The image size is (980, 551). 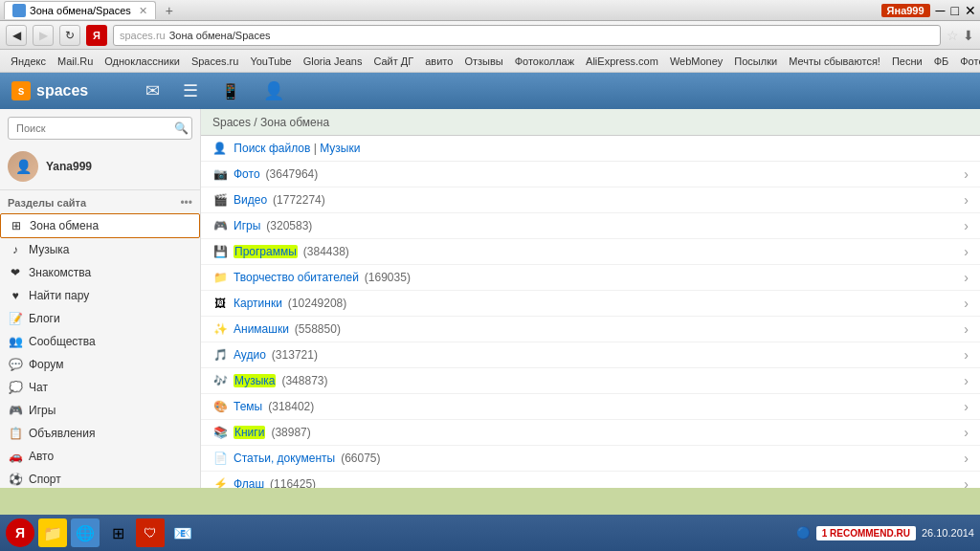 I want to click on bookmark-otzyvy: Отзывы, so click(x=483, y=61).